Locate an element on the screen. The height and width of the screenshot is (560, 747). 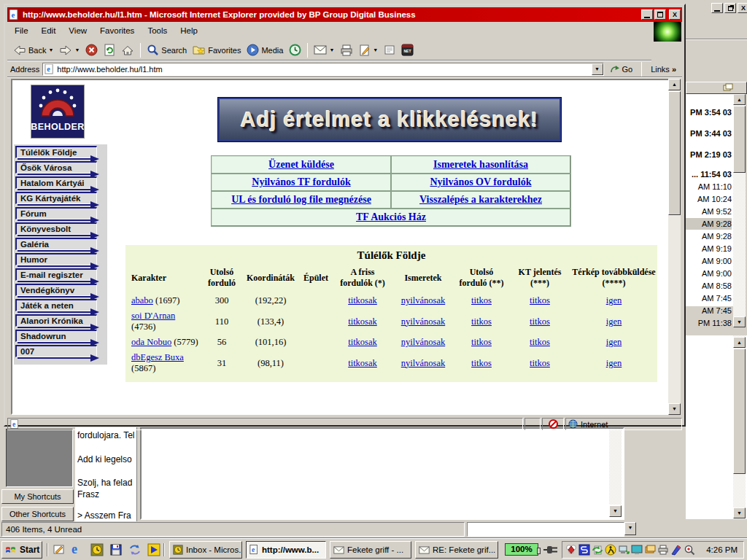
nav-item-konyvesbolt: Könyvesbolt is located at coordinates (61, 230).